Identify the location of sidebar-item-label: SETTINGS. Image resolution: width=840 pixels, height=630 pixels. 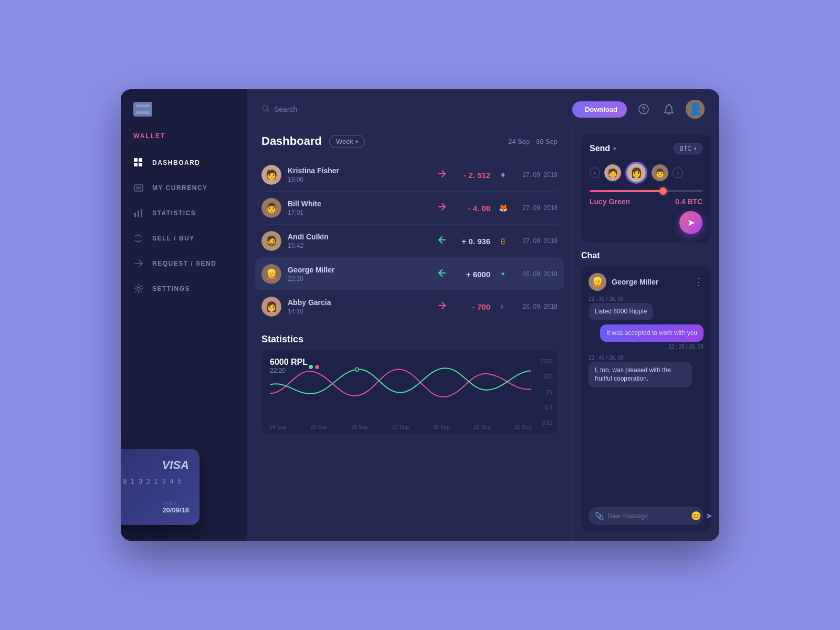
(171, 289).